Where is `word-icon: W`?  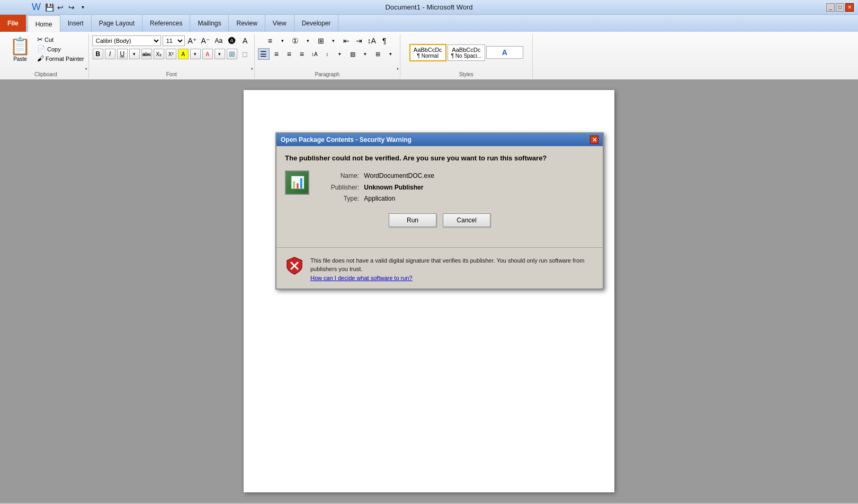
word-icon: W is located at coordinates (36, 7).